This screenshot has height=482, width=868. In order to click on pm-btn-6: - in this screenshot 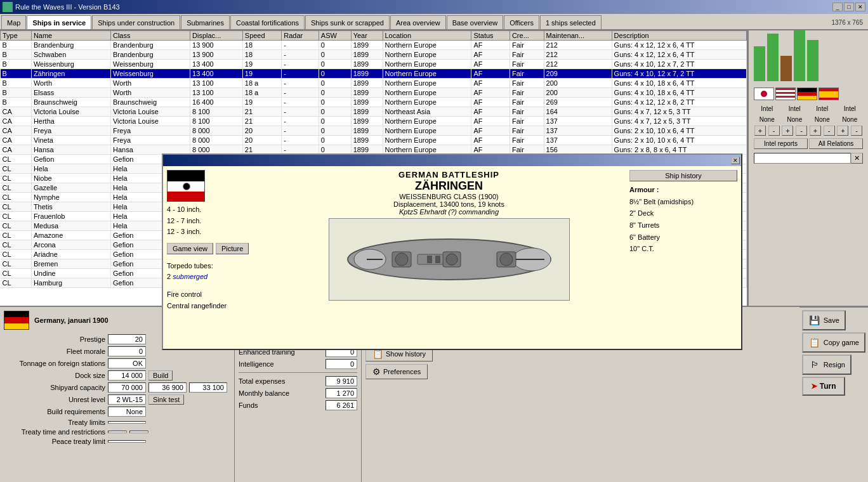, I will do `click(829, 131)`.